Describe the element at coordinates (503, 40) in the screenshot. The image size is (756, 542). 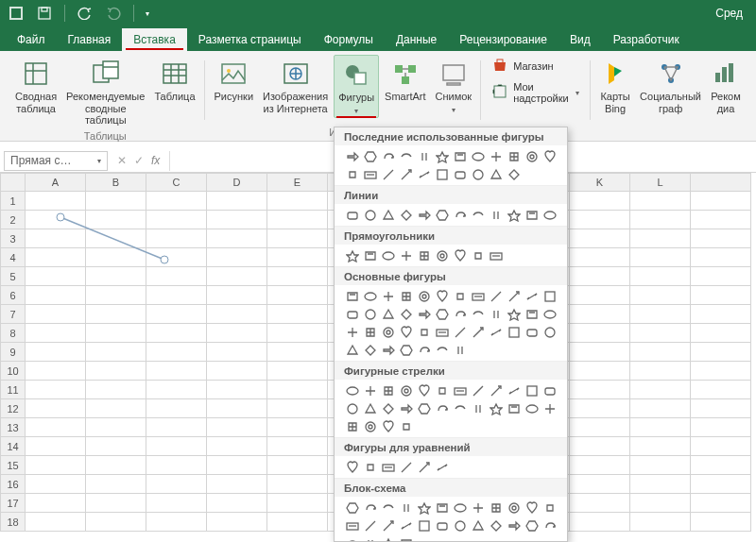
I see `tab-рецензирование: Рецензирование` at that location.